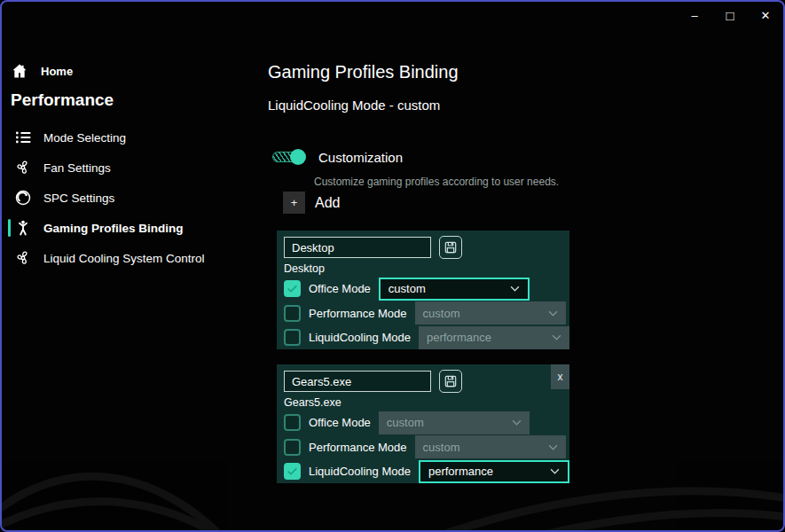  Describe the element at coordinates (23, 228) in the screenshot. I see `person-icon` at that location.